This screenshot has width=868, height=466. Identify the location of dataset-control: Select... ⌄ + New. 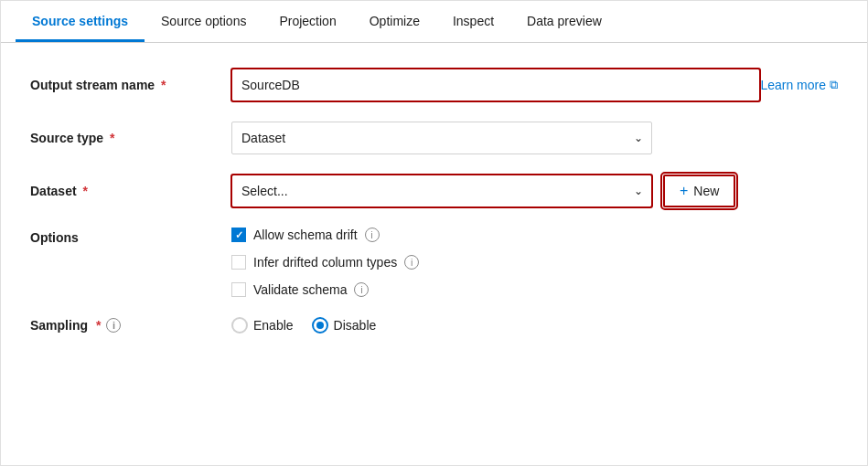
(534, 191).